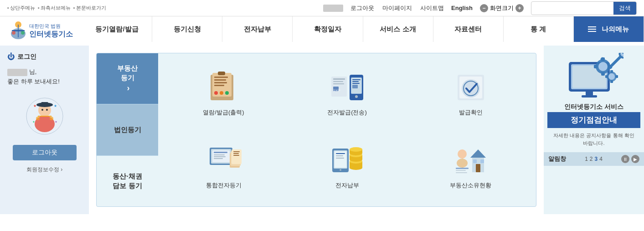 Image resolution: width=644 pixels, height=231 pixels. Describe the element at coordinates (397, 8) in the screenshot. I see `util-links: 로그아웃 마이페이지 사이트맵` at that location.